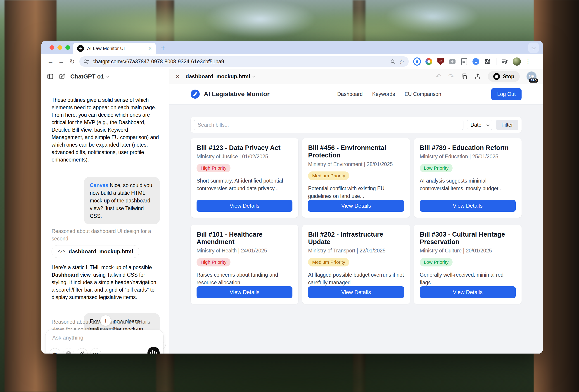  I want to click on bill-summary: Potential conflict with existing EU guid…, so click(356, 192).